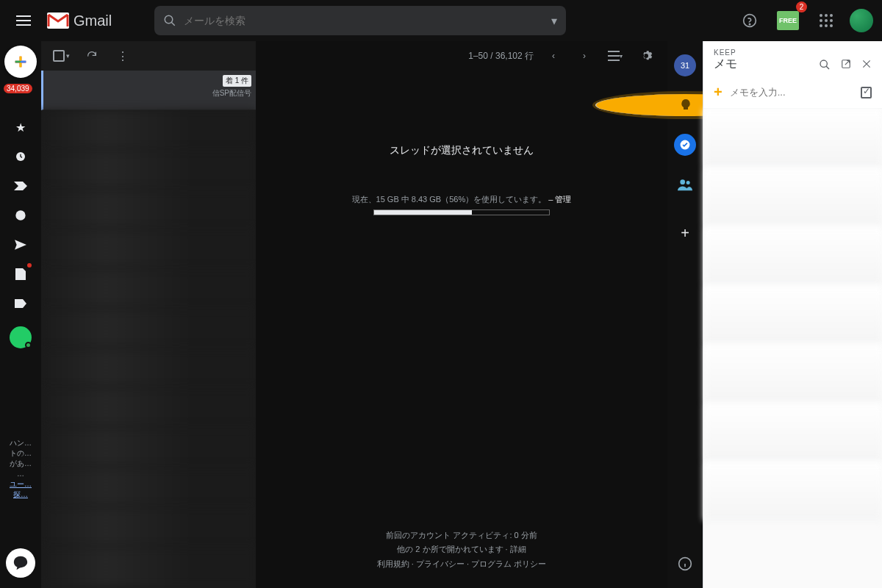 The width and height of the screenshot is (882, 588). I want to click on main-menu-button, so click(24, 21).